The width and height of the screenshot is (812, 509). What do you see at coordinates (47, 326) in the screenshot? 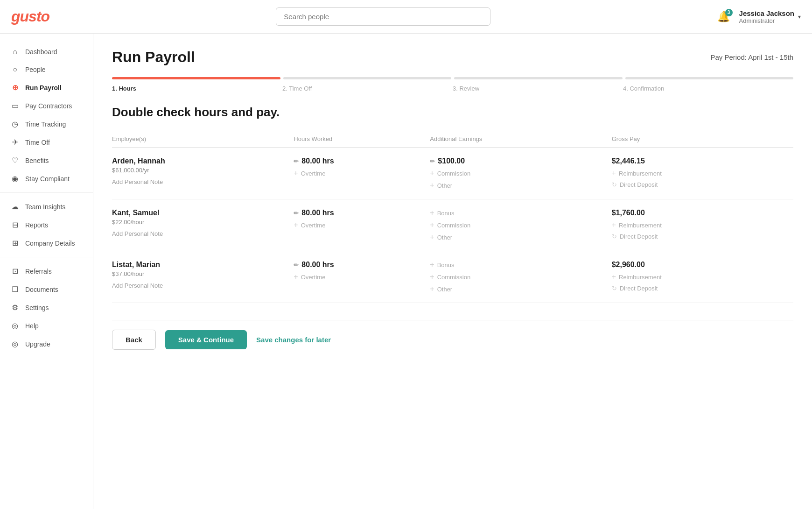
I see `sidebar-item-help: ◎ Help` at bounding box center [47, 326].